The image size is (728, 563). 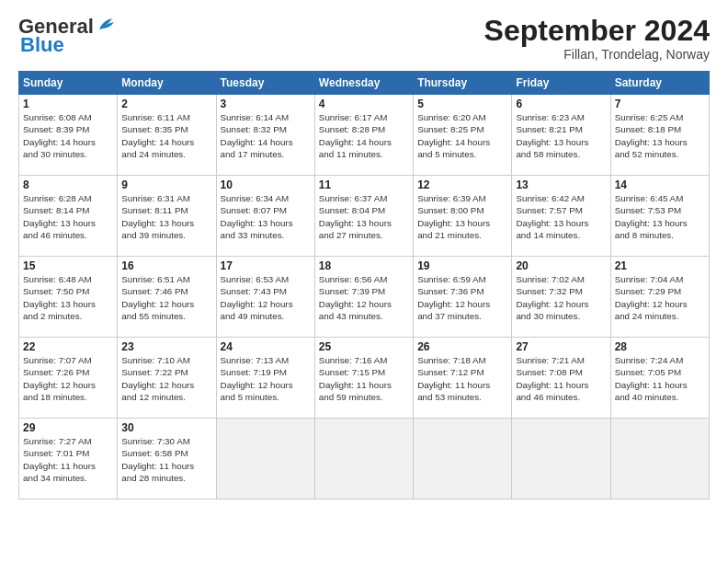 What do you see at coordinates (68, 216) in the screenshot?
I see `table-row: 8Sunrise: 6:28 AM Sunset: 8:14 PM Daylig…` at bounding box center [68, 216].